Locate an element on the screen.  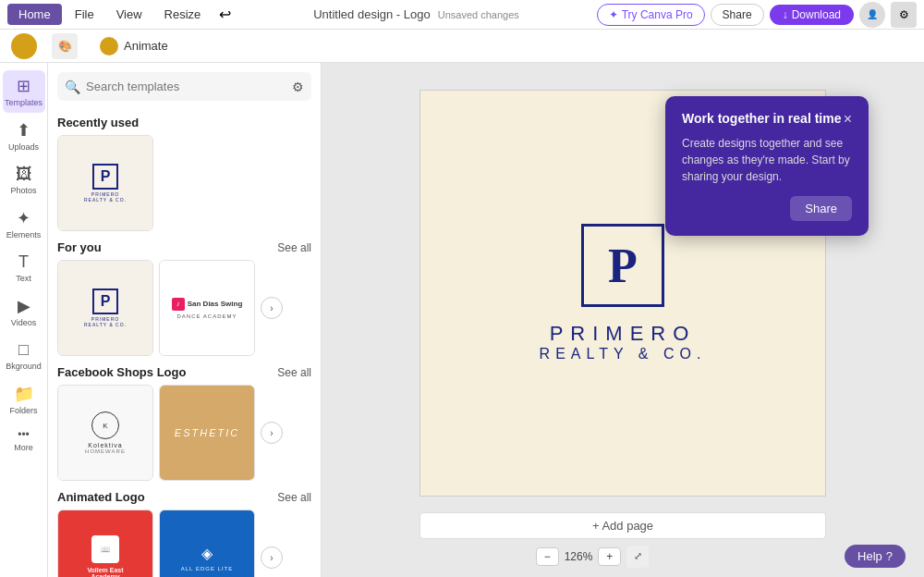
photos-icon: 🖼 is located at coordinates (24, 174).